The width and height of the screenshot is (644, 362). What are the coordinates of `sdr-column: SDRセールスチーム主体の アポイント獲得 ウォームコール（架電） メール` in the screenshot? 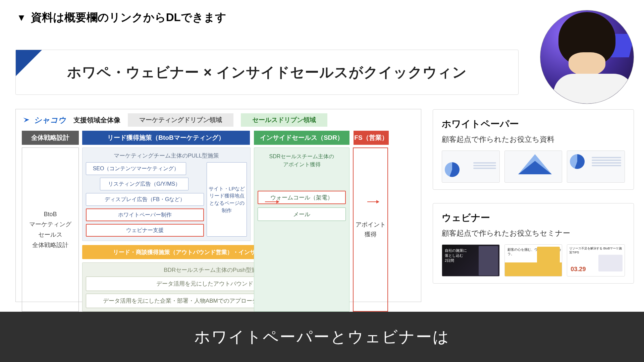 It's located at (302, 230).